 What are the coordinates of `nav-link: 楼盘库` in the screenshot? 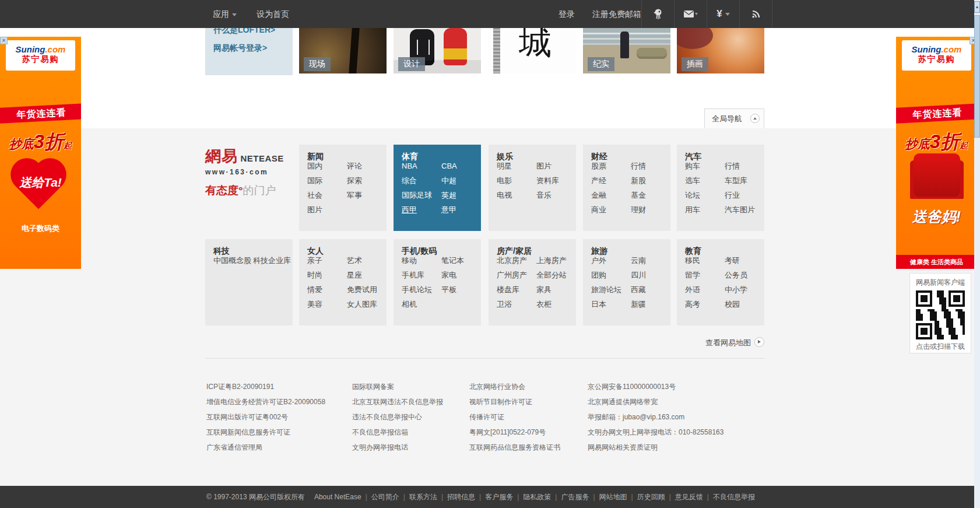 It's located at (517, 290).